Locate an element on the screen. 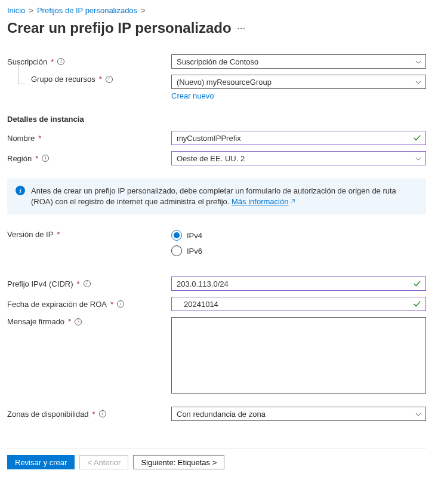 The image size is (438, 504). resource-group-select: (Nuevo) myResourceGroup is located at coordinates (298, 82).